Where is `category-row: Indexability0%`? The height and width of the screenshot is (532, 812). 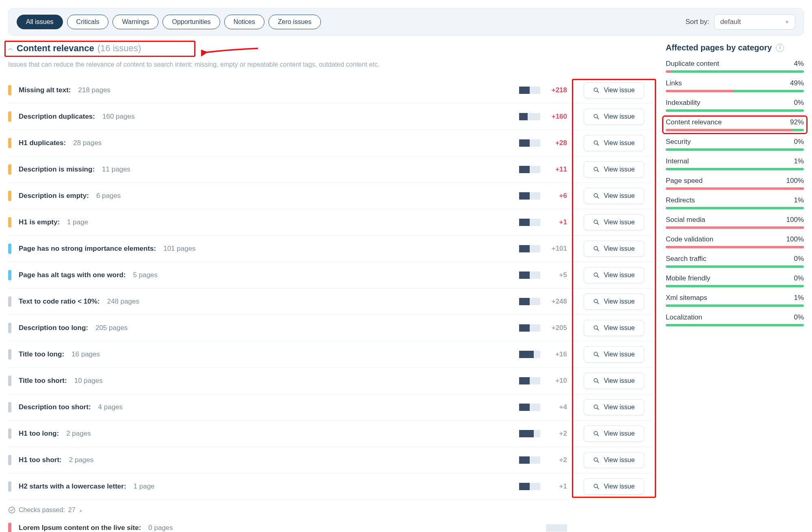
category-row: Indexability0% is located at coordinates (735, 105).